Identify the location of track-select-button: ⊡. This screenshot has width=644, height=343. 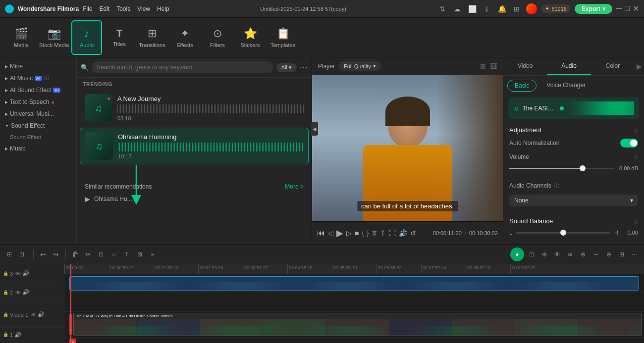
(22, 254).